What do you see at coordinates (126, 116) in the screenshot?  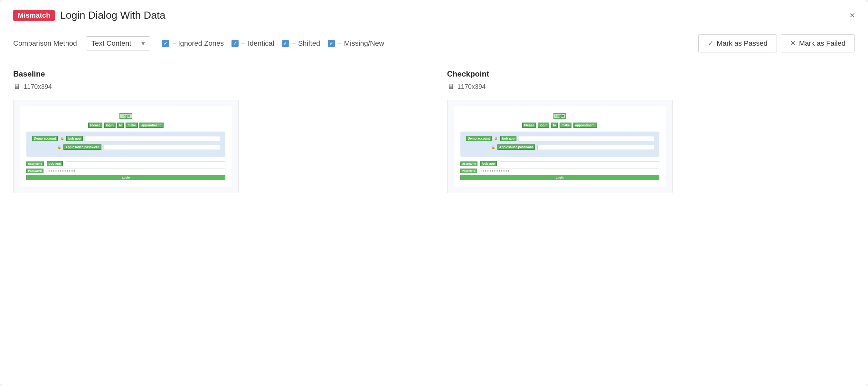 I see `baseline-login-title: Login` at bounding box center [126, 116].